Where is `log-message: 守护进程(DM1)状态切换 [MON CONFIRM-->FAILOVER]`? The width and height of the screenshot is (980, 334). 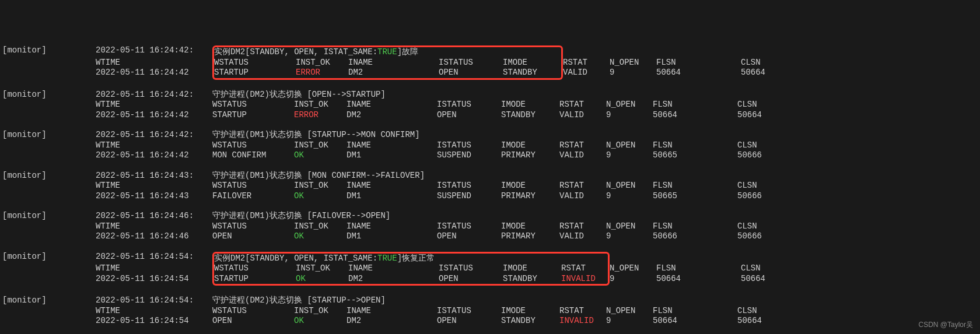 log-message: 守护进程(DM1)状态切换 [MON CONFIRM-->FAILOVER] is located at coordinates (318, 176).